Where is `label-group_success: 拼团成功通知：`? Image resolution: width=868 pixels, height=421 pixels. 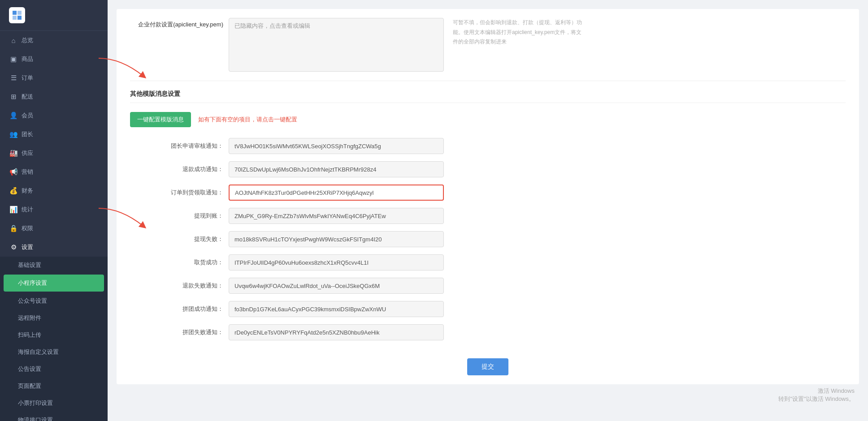 label-group_success: 拼团成功通知： is located at coordinates (179, 309).